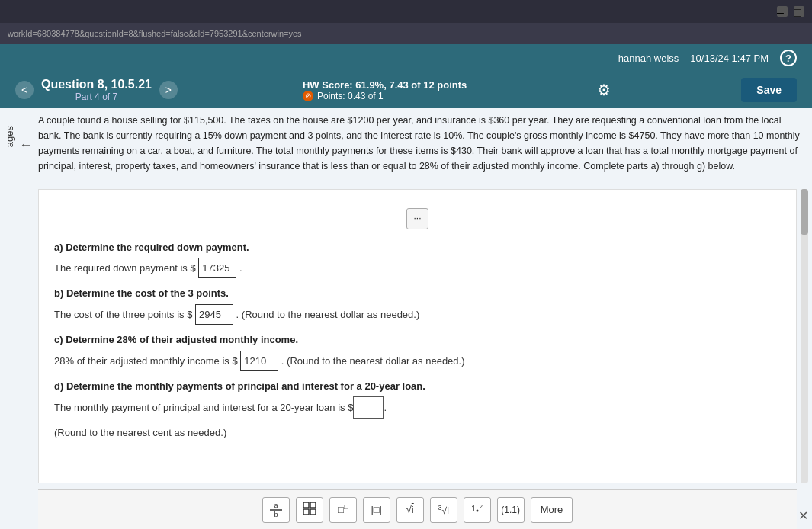 The width and height of the screenshot is (812, 529). What do you see at coordinates (418, 247) in the screenshot?
I see `part-a-label: a) Determine the required down payment.` at bounding box center [418, 247].